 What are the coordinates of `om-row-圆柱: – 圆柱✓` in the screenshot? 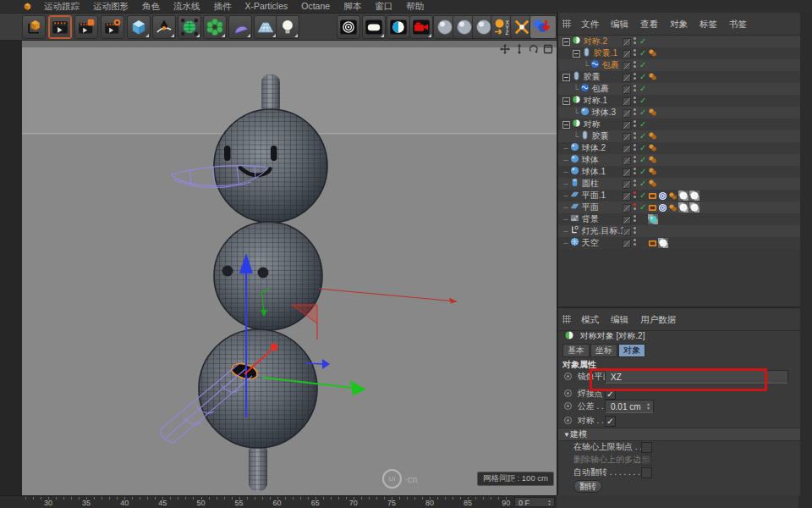 It's located at (679, 184).